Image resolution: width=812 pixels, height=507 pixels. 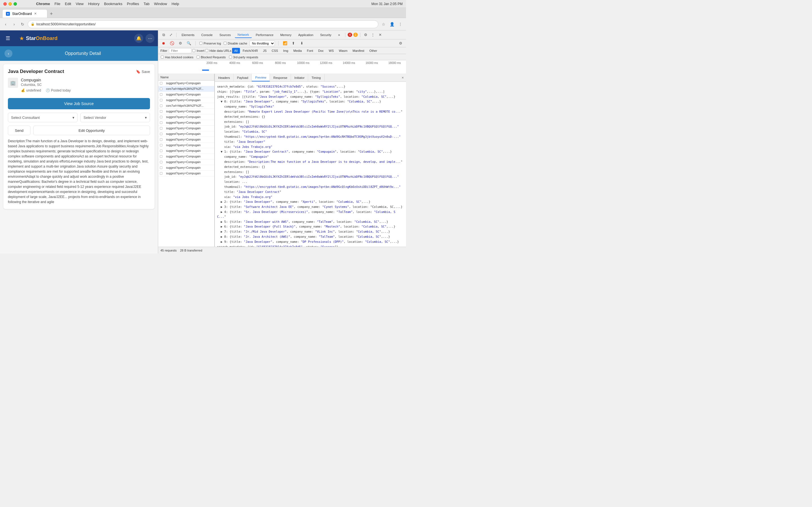 What do you see at coordinates (189, 44) in the screenshot?
I see `search-button: 🔍` at bounding box center [189, 44].